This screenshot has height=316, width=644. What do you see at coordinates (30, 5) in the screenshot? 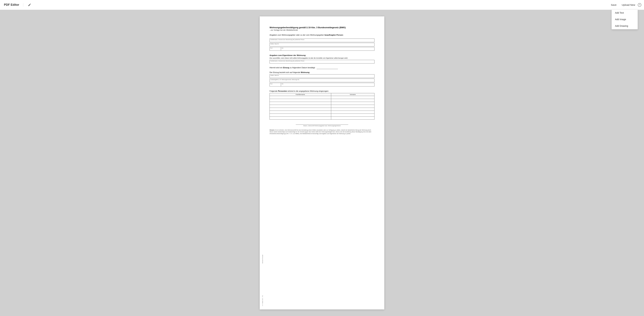
I see `pencil-icon` at bounding box center [30, 5].